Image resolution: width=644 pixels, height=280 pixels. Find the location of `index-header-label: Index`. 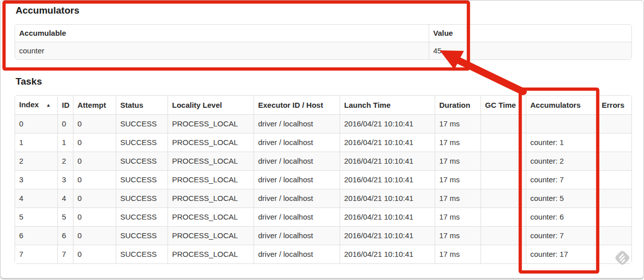

index-header-label: Index is located at coordinates (29, 105).